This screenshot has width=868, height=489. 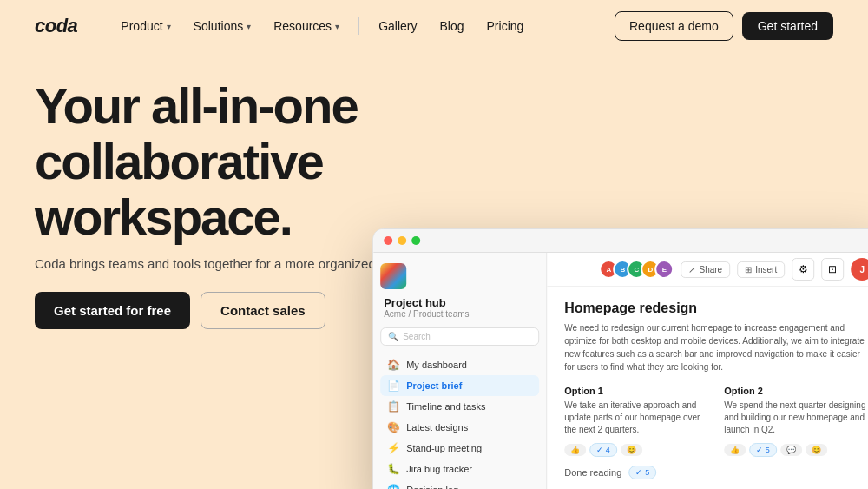 What do you see at coordinates (394, 406) in the screenshot?
I see `timeline-icon: 📋` at bounding box center [394, 406].